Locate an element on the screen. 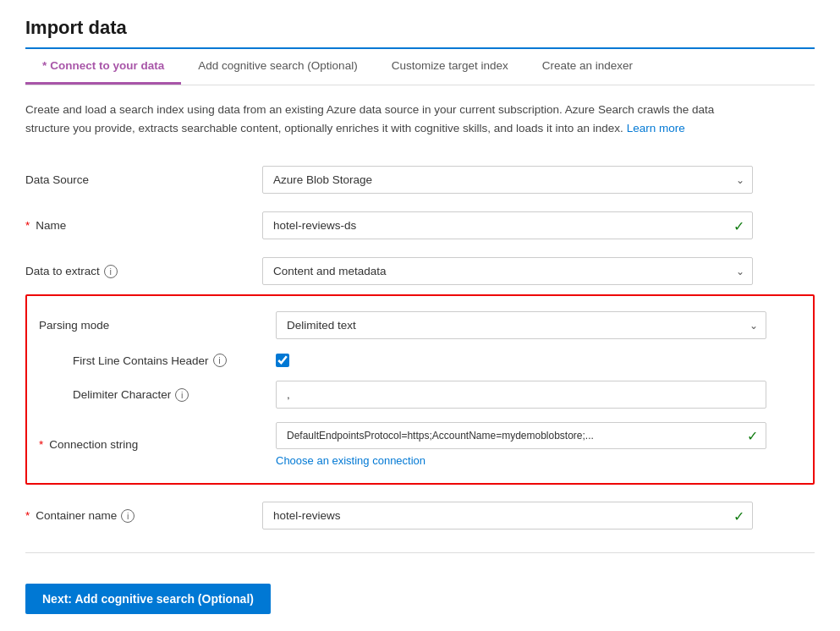 The width and height of the screenshot is (840, 631). page-title: Import data is located at coordinates (420, 28).